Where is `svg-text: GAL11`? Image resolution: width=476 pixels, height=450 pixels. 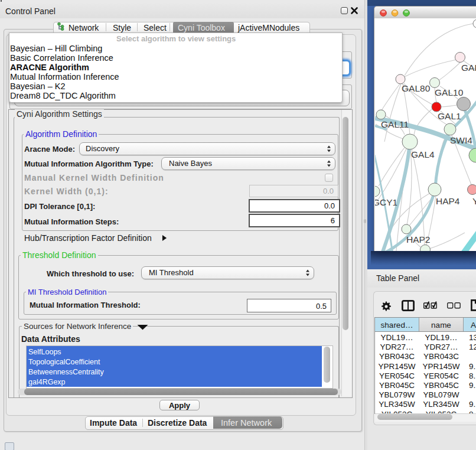
svg-text: GAL11 is located at coordinates (395, 124).